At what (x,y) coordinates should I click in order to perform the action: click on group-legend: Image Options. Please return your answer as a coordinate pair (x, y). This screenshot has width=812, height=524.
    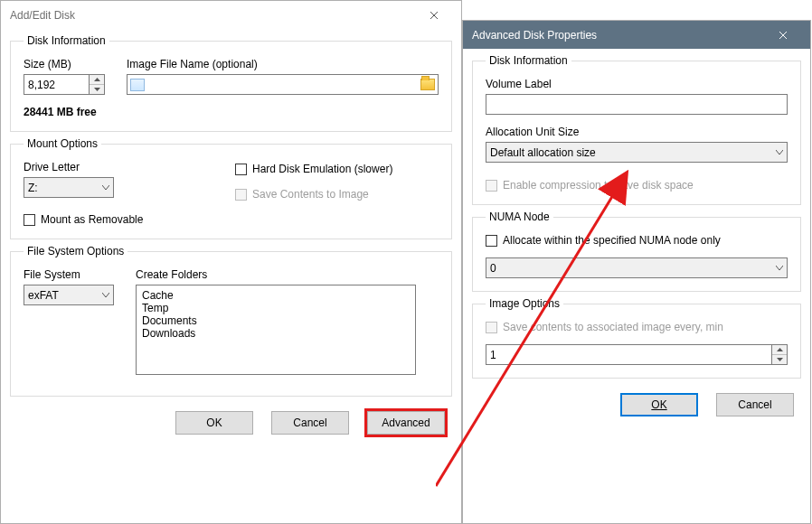
    Looking at the image, I should click on (524, 304).